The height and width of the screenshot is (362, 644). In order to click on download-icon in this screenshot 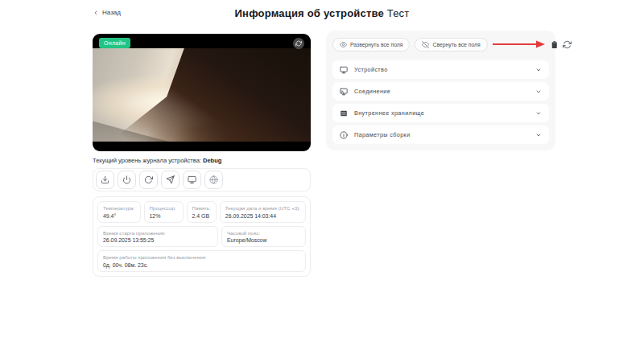, I will do `click(105, 180)`.